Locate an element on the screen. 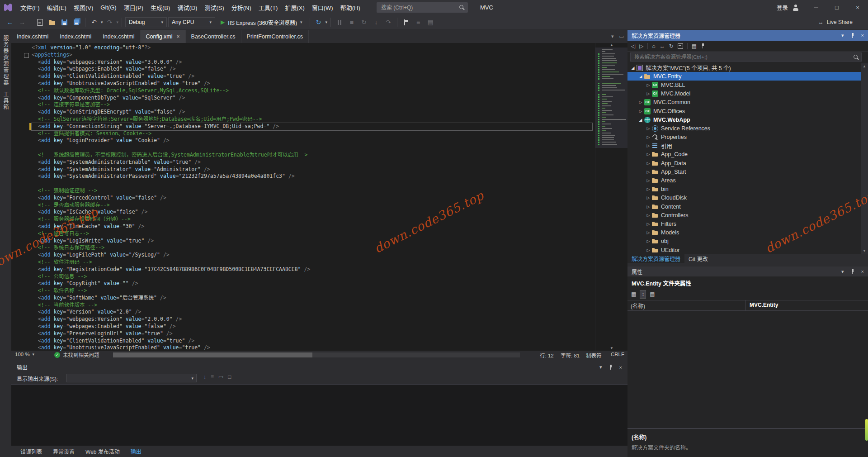  hot-reload-icon: ↻ is located at coordinates (319, 22).